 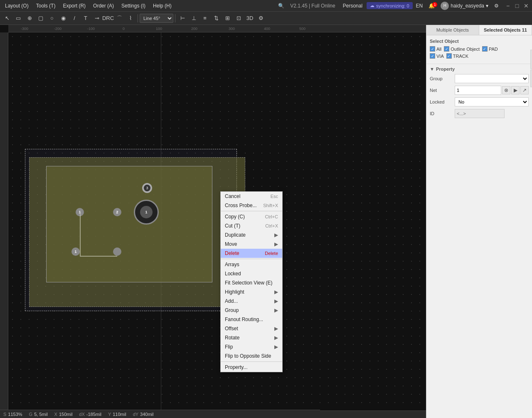 What do you see at coordinates (195, 29) in the screenshot?
I see `ruler-tick: 200` at bounding box center [195, 29].